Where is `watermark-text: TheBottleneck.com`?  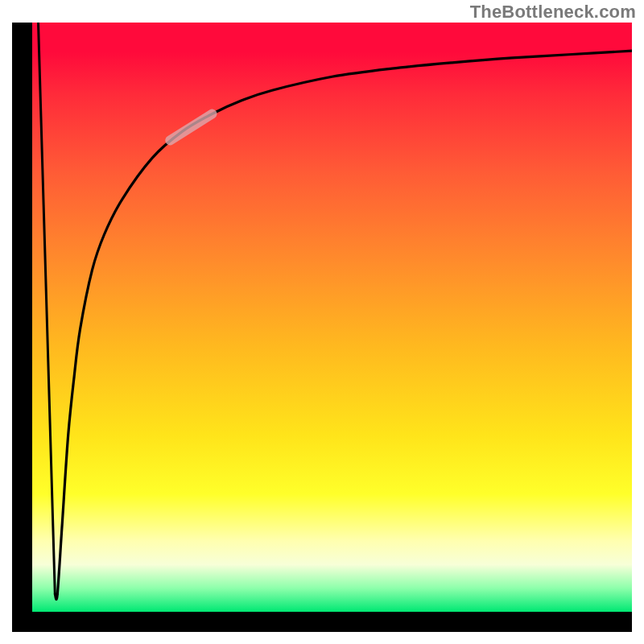 watermark-text: TheBottleneck.com is located at coordinates (553, 12).